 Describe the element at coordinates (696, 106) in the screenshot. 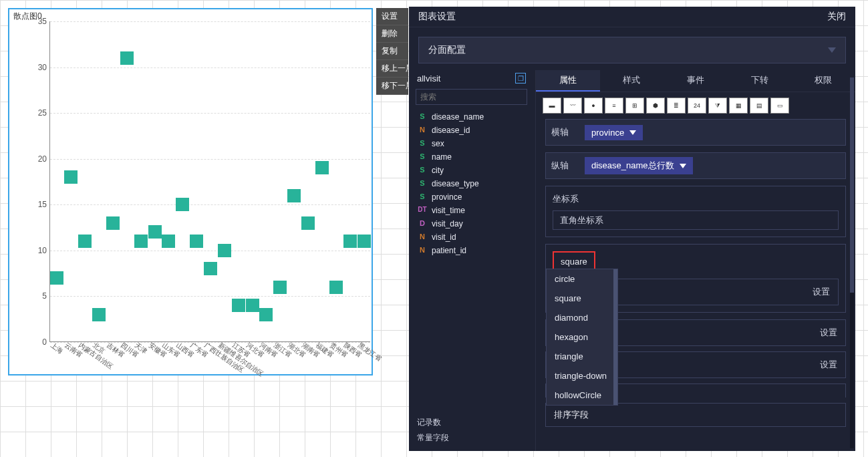

I see `chart-type-thumbs: ▬〰●≡⊞⬢≣24⧩▦▤▭` at that location.